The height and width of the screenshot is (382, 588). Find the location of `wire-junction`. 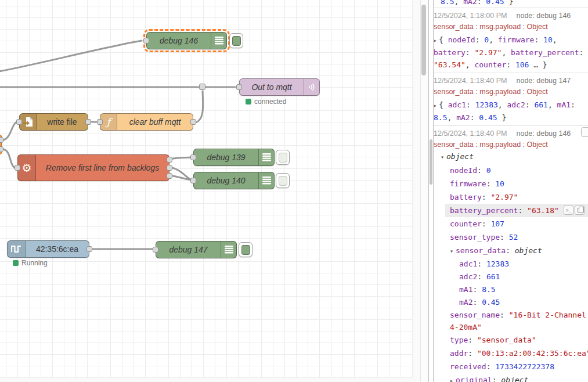

wire-junction is located at coordinates (202, 87).